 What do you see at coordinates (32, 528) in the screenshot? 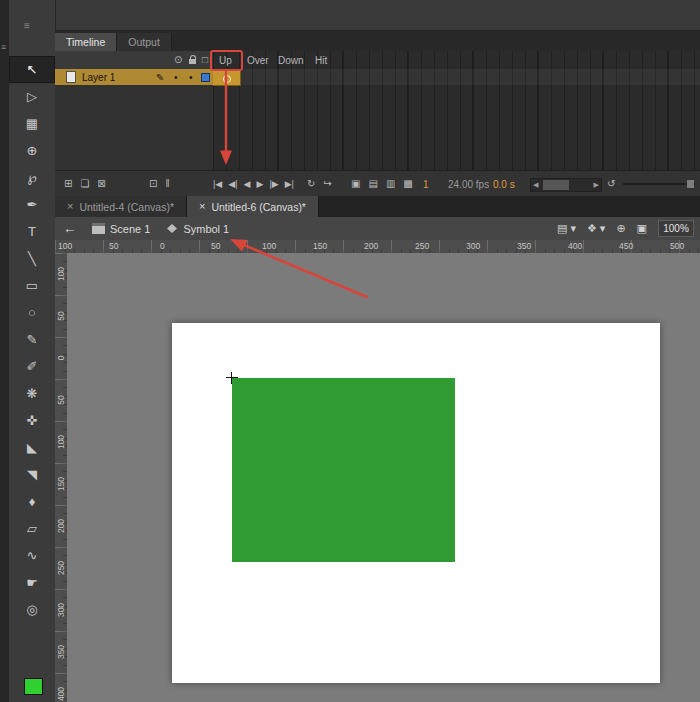
I see `eraser-tool: ▱` at bounding box center [32, 528].